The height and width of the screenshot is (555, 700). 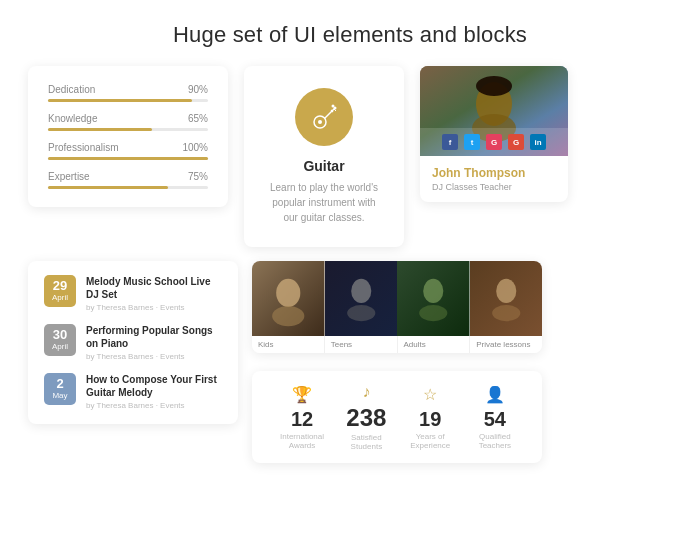 I want to click on photo-teens, so click(x=362, y=298).